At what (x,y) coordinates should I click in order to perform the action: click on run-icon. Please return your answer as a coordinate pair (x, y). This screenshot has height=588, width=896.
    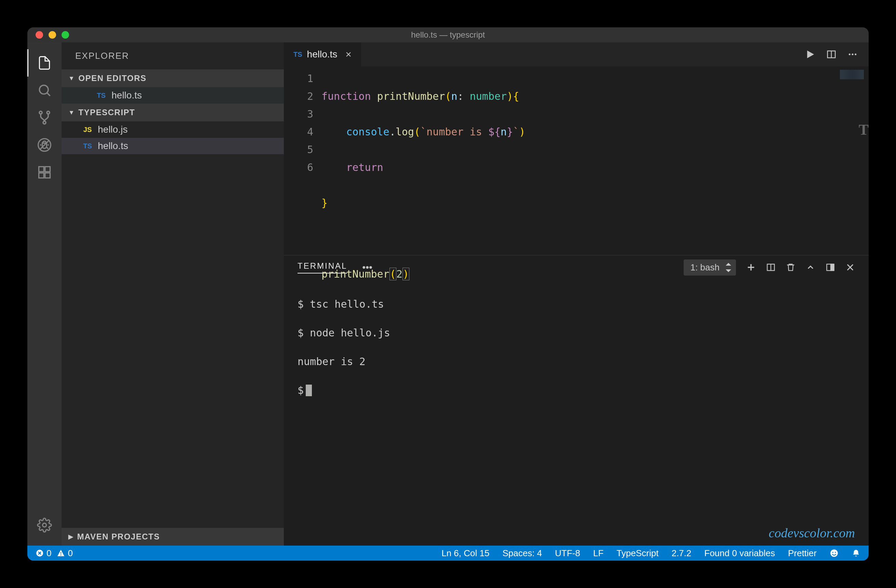
    Looking at the image, I should click on (810, 54).